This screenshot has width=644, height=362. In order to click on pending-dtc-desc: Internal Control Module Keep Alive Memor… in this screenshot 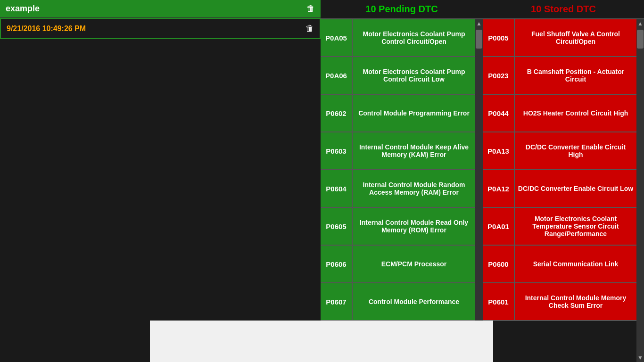, I will do `click(414, 151)`.